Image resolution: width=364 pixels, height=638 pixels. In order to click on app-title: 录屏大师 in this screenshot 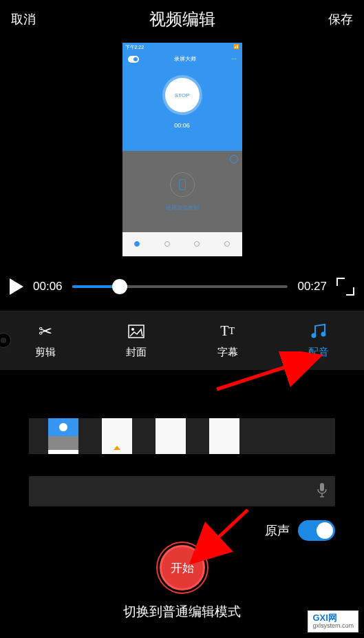, I will do `click(185, 59)`.